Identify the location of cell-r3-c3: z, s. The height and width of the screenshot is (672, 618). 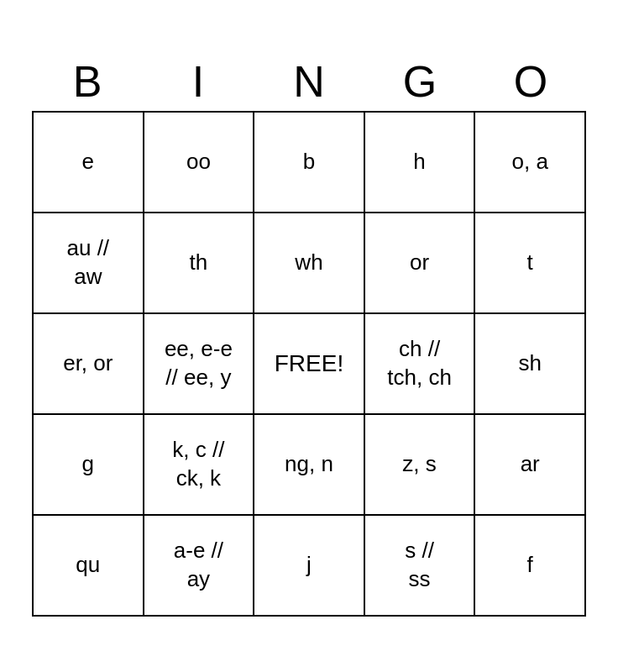
(421, 465).